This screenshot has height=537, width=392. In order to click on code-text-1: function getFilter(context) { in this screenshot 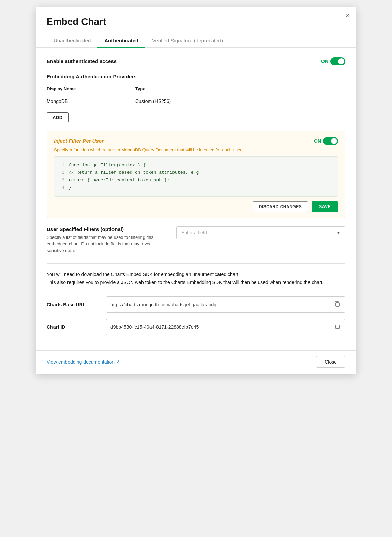, I will do `click(107, 165)`.